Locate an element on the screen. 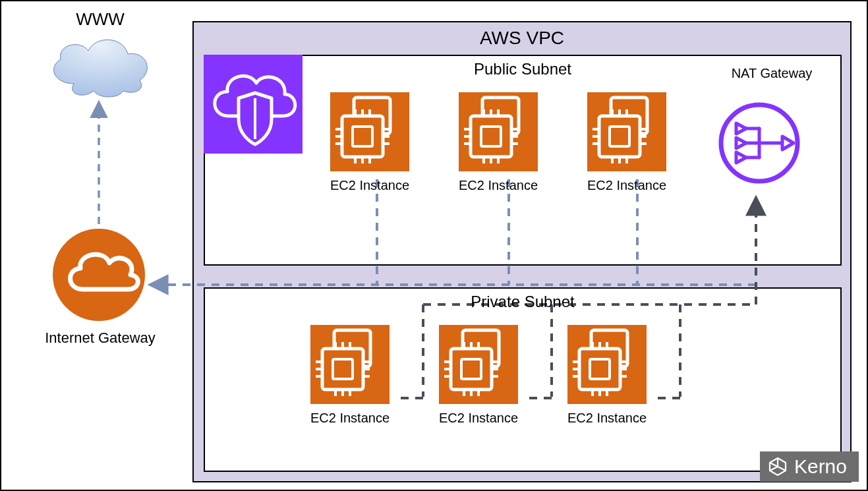  internet-gateway-node is located at coordinates (99, 275).